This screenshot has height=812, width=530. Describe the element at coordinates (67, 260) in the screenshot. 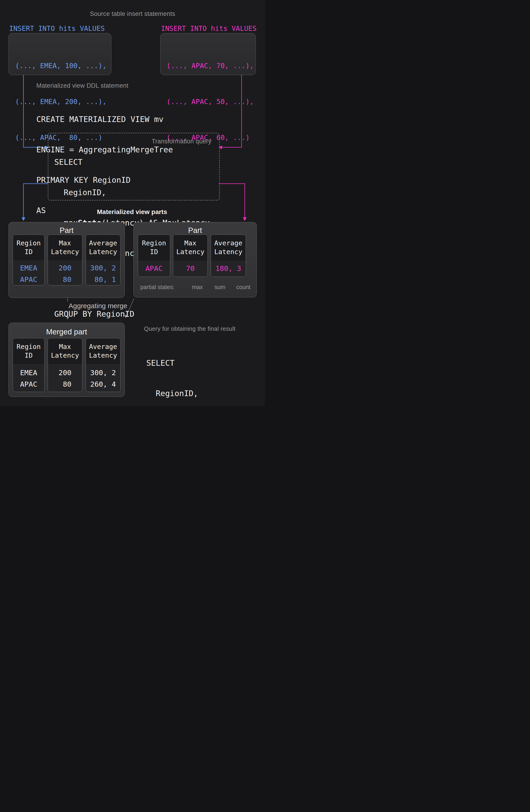

I see `part-left-box: Part RegionID EMEAAPAC MaxLatency 200 80…` at that location.